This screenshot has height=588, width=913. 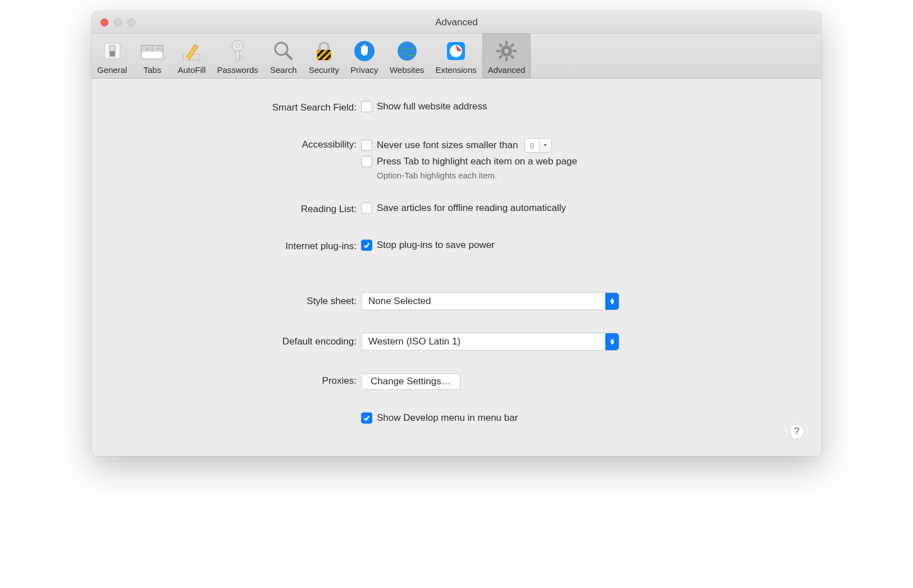 What do you see at coordinates (532, 146) in the screenshot?
I see `min-font-size-value: 9` at bounding box center [532, 146].